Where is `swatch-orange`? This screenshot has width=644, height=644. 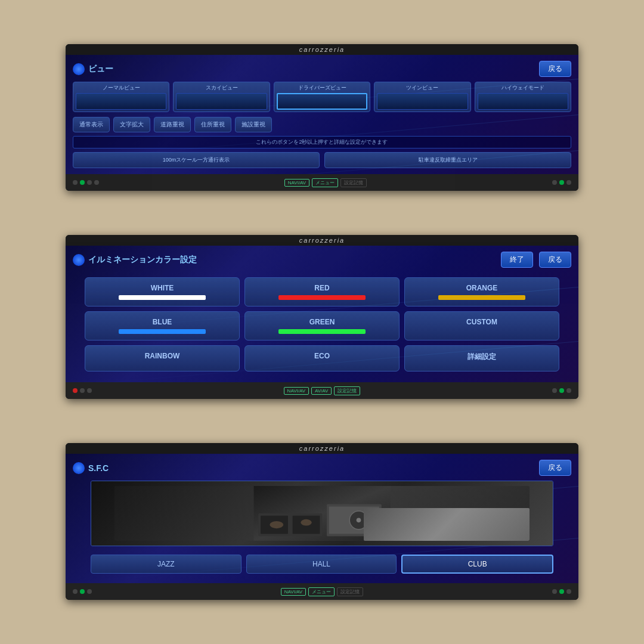 swatch-orange is located at coordinates (482, 298).